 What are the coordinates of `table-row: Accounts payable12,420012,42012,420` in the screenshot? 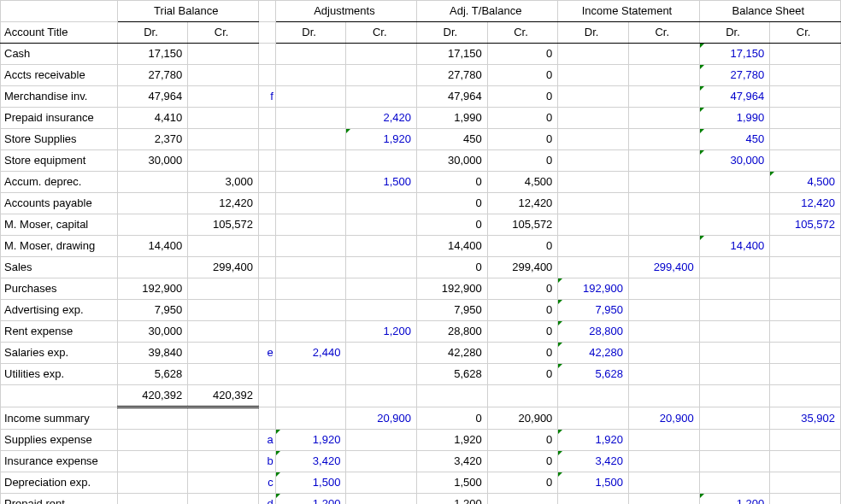 It's located at (420, 203).